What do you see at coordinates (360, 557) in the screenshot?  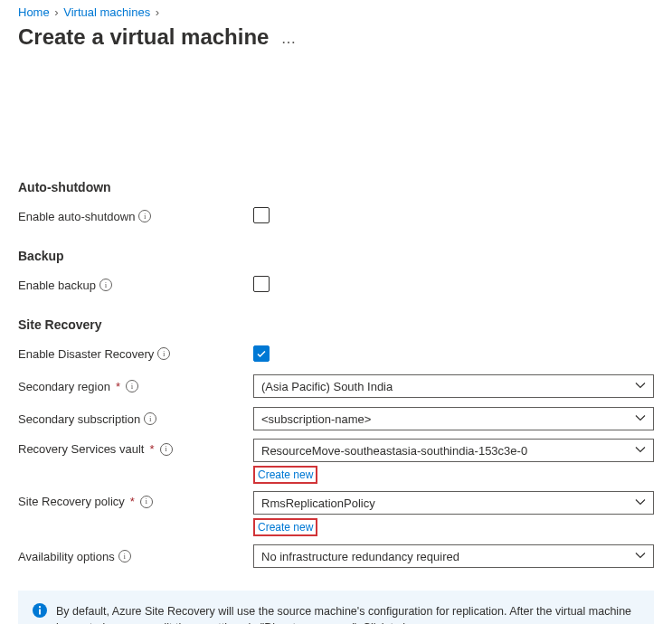 I see `availability-options-value: No infrastructure redundancy required` at bounding box center [360, 557].